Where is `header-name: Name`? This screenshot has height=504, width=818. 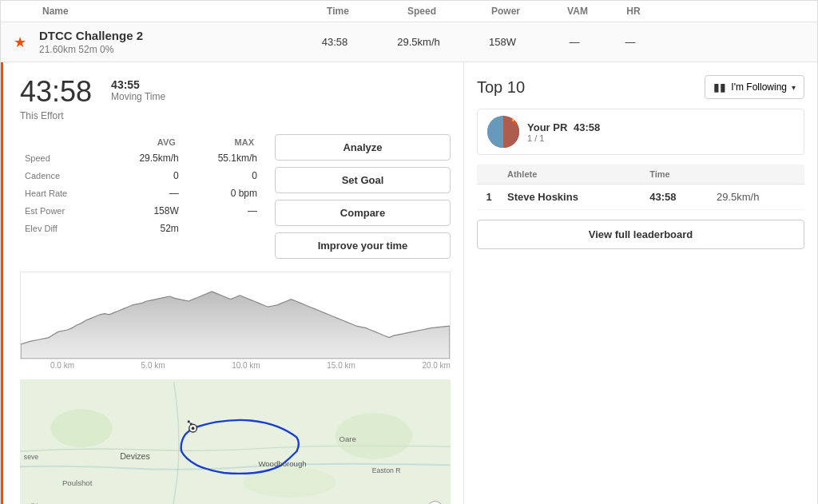
header-name: Name is located at coordinates (170, 11).